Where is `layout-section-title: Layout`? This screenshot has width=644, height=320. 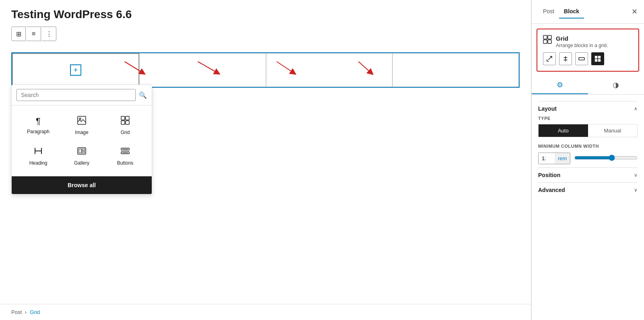
layout-section-title: Layout is located at coordinates (547, 109).